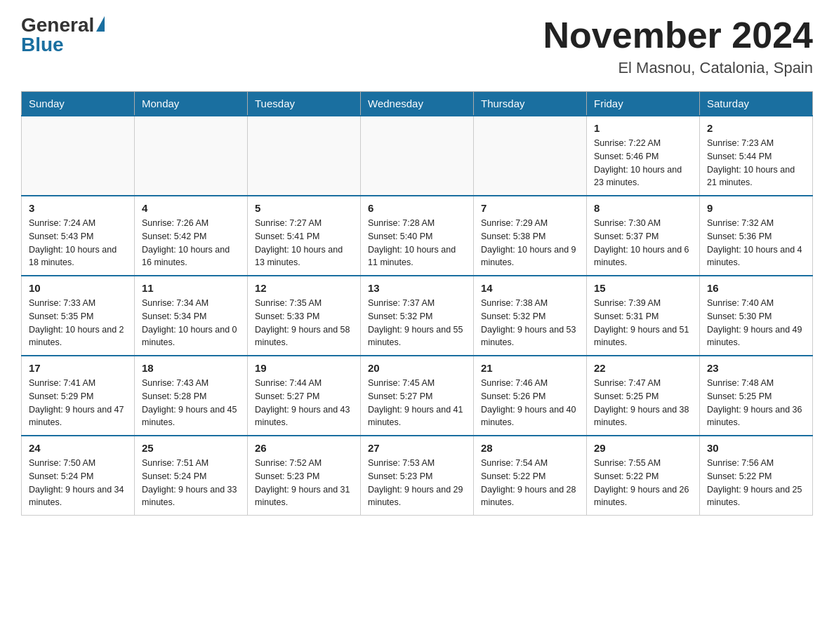 The height and width of the screenshot is (644, 834). Describe the element at coordinates (79, 396) in the screenshot. I see `day-cell: 17Sunrise: 7:41 AMSunset: 5:29 PMDayligh…` at that location.